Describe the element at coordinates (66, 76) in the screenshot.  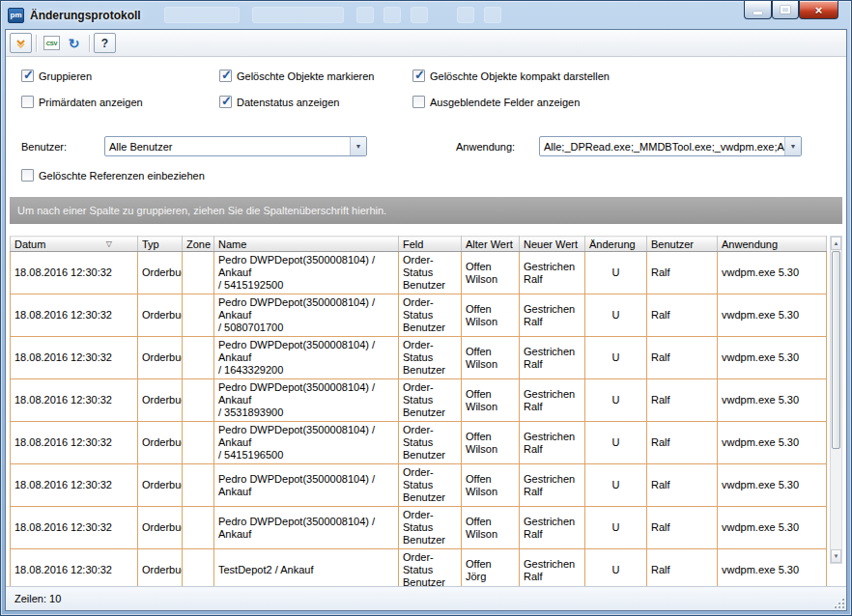
I see `checkbox-label: Gruppieren` at that location.